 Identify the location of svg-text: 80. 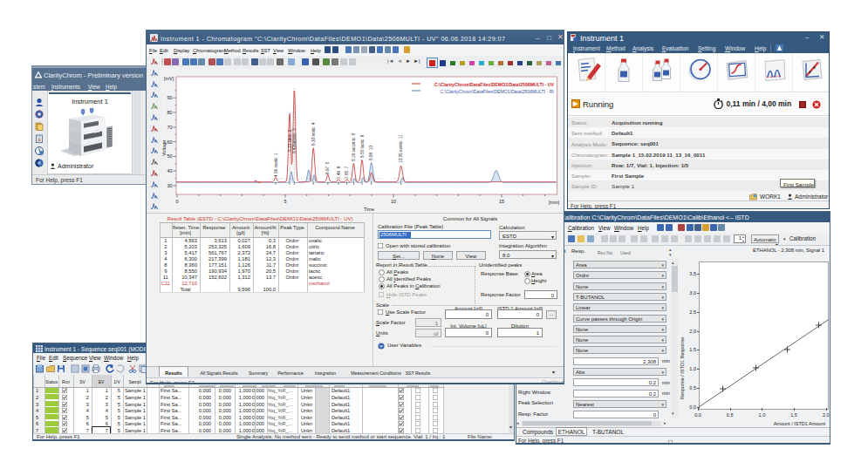
(169, 112).